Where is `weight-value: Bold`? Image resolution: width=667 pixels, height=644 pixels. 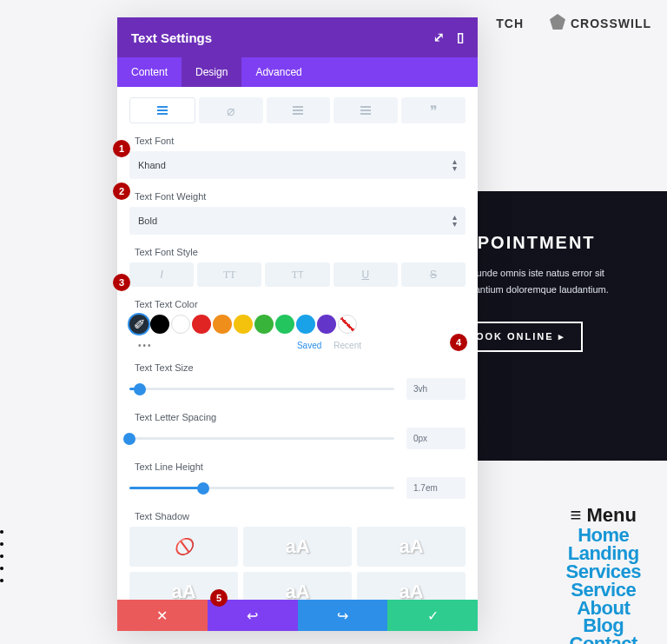 weight-value: Bold is located at coordinates (148, 221).